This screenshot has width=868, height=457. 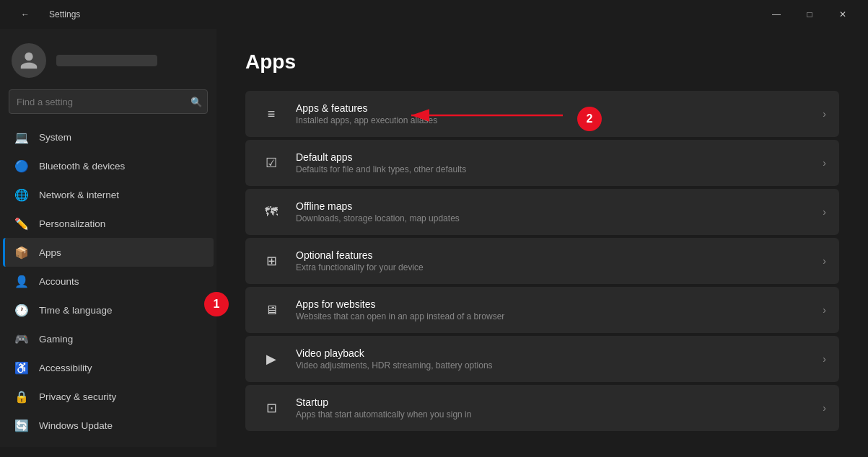 I want to click on sidebar-item-accounts: 👤Accounts, so click(x=108, y=281).